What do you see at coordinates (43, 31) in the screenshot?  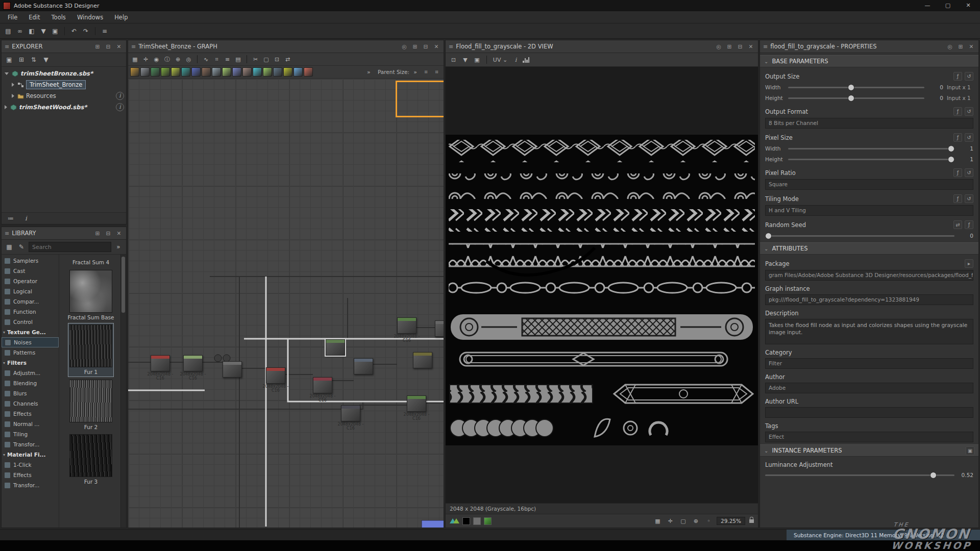 I see `save-icon: ▼` at bounding box center [43, 31].